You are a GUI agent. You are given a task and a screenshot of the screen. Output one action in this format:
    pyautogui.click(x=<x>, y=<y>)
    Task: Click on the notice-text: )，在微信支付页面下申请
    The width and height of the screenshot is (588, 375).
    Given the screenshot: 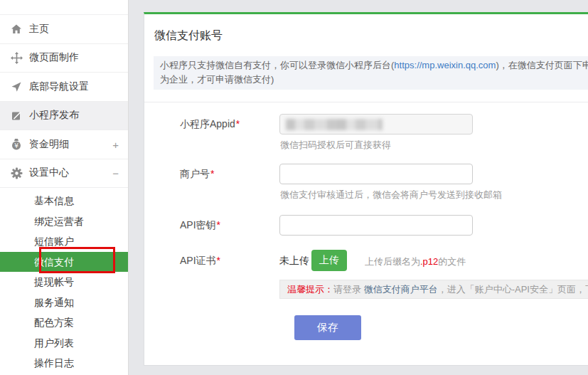 What is the action you would take?
    pyautogui.click(x=542, y=65)
    